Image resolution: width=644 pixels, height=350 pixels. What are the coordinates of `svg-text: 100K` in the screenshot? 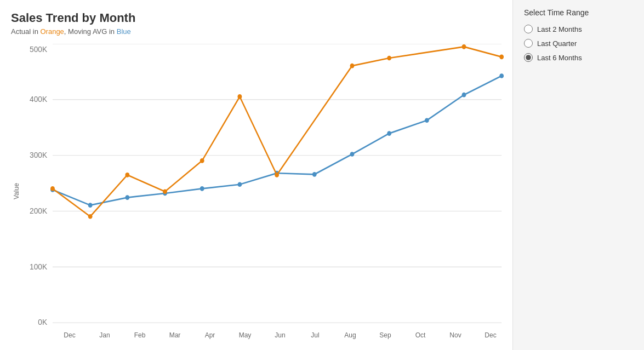 It's located at (38, 266).